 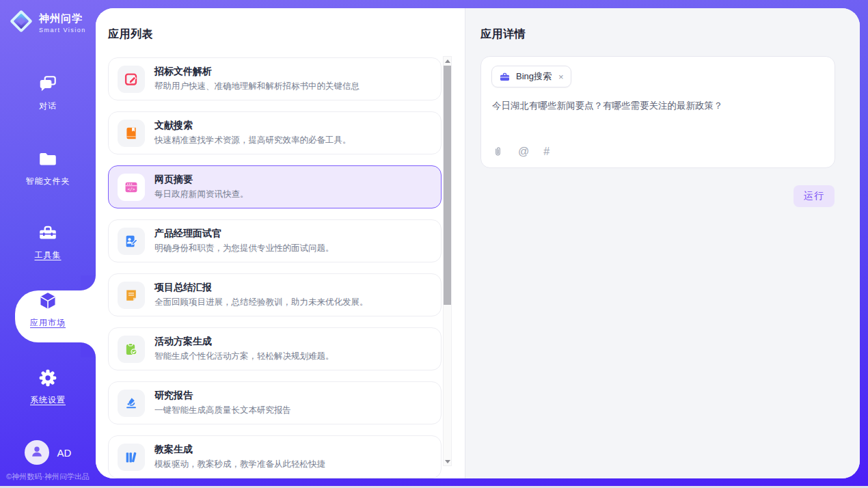 I want to click on app-card-title: 项目总结汇报, so click(x=261, y=288).